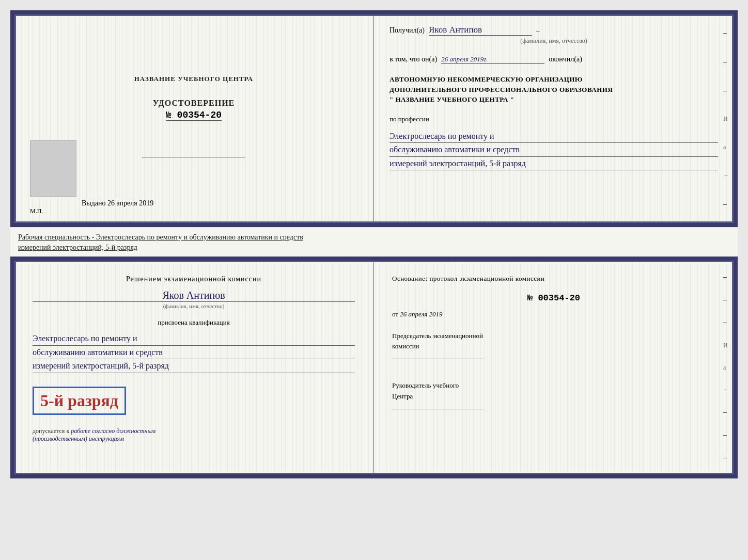 This screenshot has height=560, width=748. What do you see at coordinates (565, 59) in the screenshot?
I see `finished-label: окончил(а)` at bounding box center [565, 59].